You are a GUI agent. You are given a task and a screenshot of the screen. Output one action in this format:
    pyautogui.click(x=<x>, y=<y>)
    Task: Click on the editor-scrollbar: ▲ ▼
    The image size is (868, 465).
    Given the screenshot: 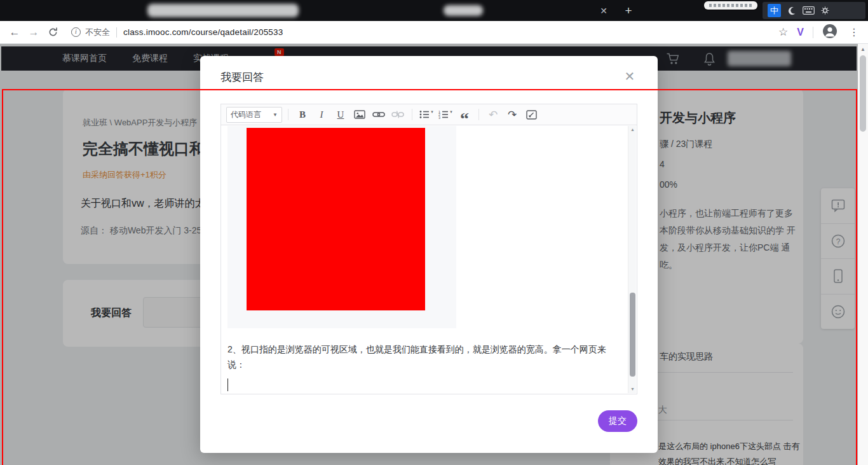 What is the action you would take?
    pyautogui.click(x=632, y=260)
    